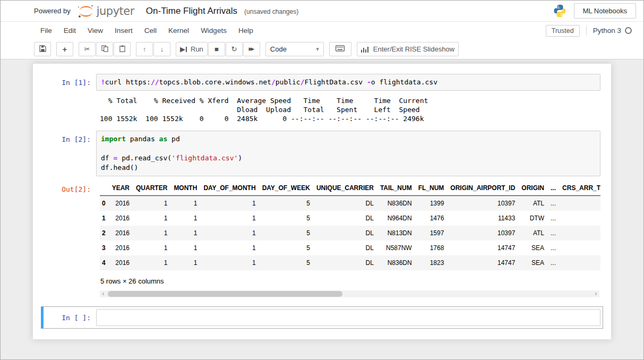  Describe the element at coordinates (580, 188) in the screenshot. I see `column-header: CRS_ARR_TIME` at that location.